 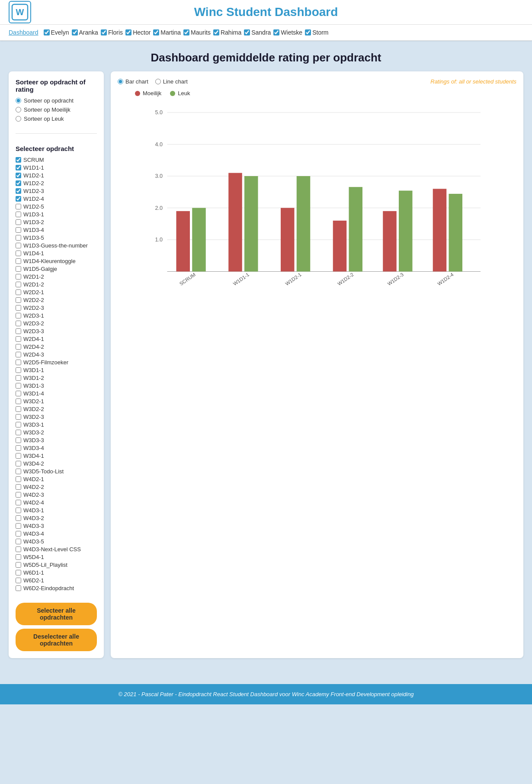 What do you see at coordinates (56, 394) in the screenshot?
I see `assignment-item-30: W3D1-4` at bounding box center [56, 394].